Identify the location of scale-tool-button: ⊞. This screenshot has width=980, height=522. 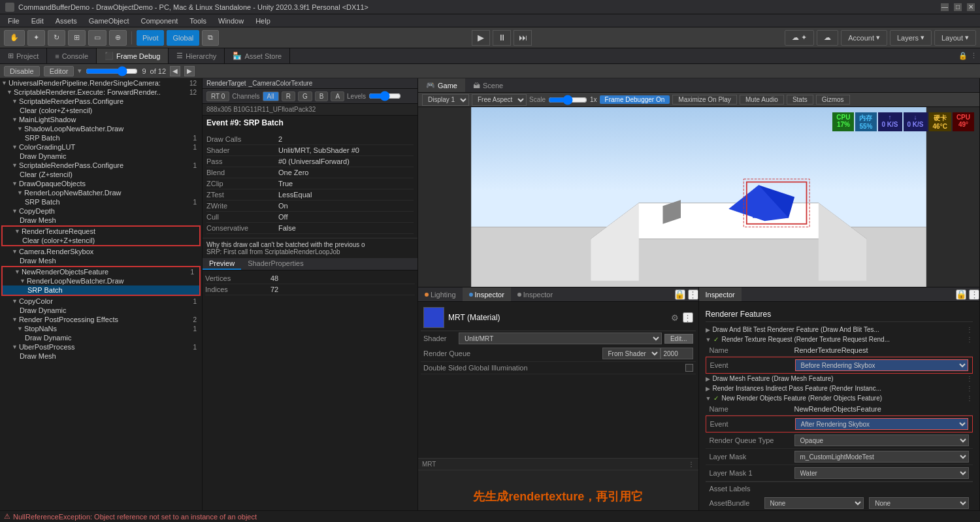
(77, 38).